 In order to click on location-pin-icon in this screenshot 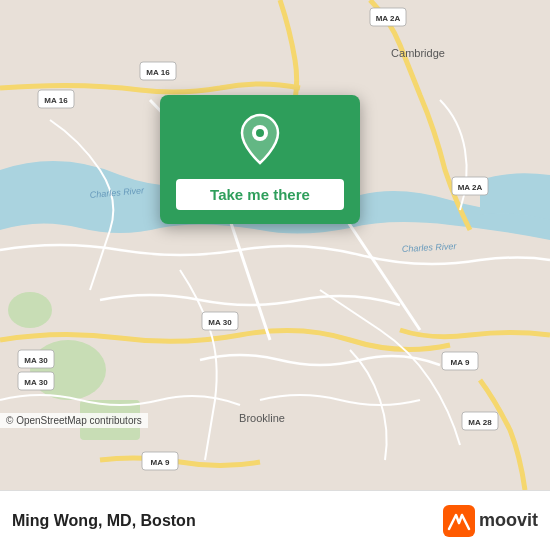, I will do `click(260, 139)`.